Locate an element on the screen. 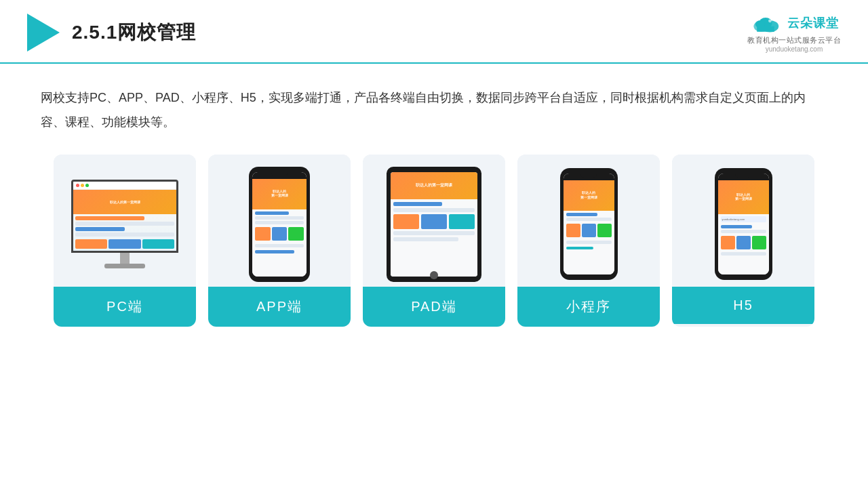 The height and width of the screenshot is (488, 868). monitor-screen: 职达人的第一堂网课 is located at coordinates (125, 216).